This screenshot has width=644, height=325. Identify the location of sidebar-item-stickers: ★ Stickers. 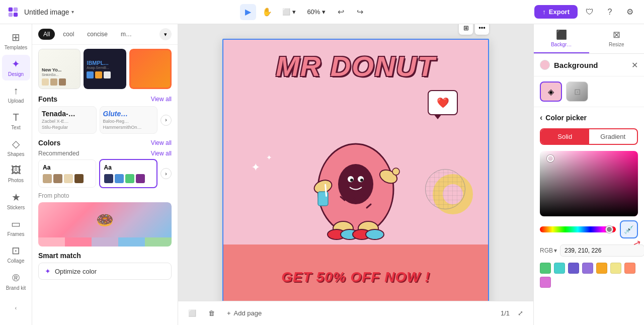
(16, 200).